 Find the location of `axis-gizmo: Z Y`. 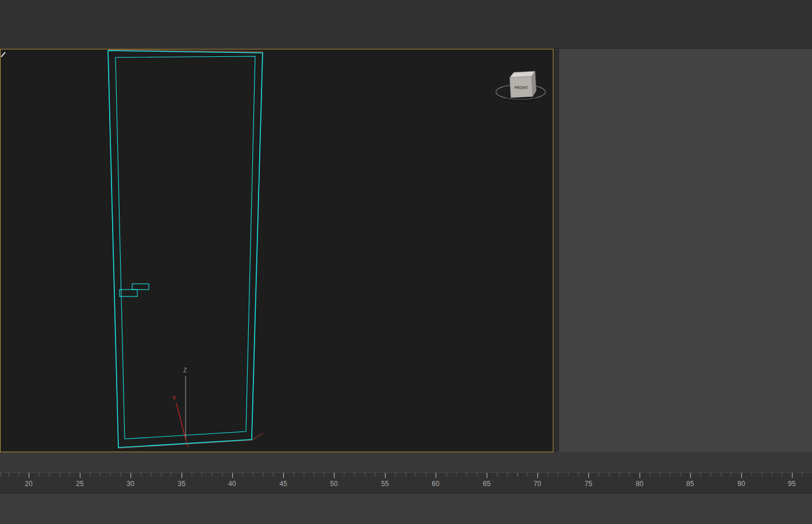

axis-gizmo: Z Y is located at coordinates (180, 407).